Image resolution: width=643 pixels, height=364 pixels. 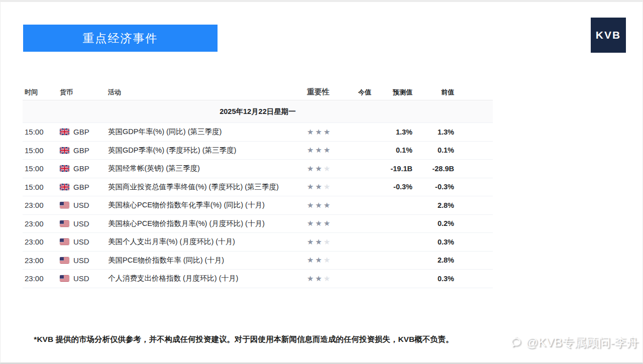 I want to click on table-header-row: 时间 货币 活动 重要性 今值 预测值 前值, so click(x=258, y=92).